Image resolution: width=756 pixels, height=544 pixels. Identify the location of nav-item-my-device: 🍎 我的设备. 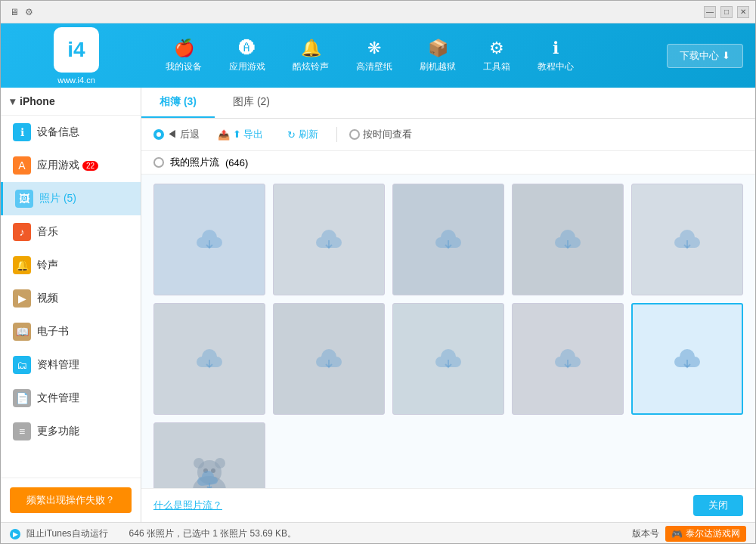
(184, 56).